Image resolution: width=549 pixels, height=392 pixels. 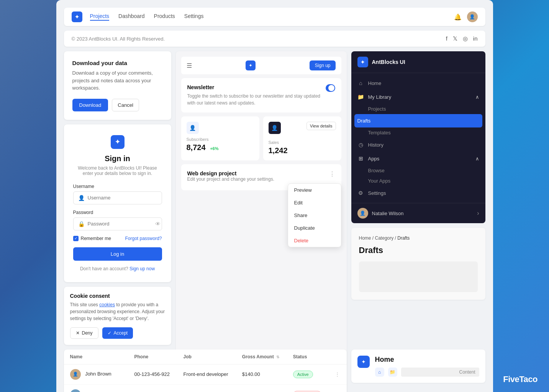 What do you see at coordinates (220, 139) in the screenshot?
I see `subscribers-card: 👤 Subscribers 8,724 +6%` at bounding box center [220, 139].